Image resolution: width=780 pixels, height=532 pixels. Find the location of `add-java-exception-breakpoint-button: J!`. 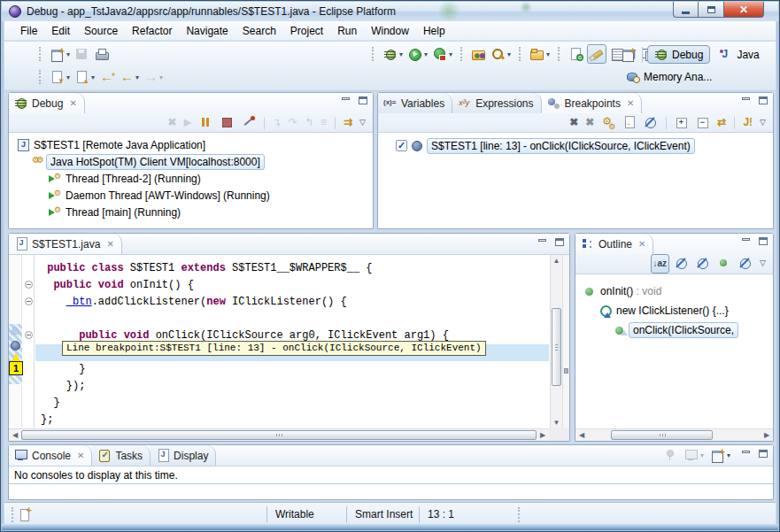

add-java-exception-breakpoint-button: J! is located at coordinates (747, 123).